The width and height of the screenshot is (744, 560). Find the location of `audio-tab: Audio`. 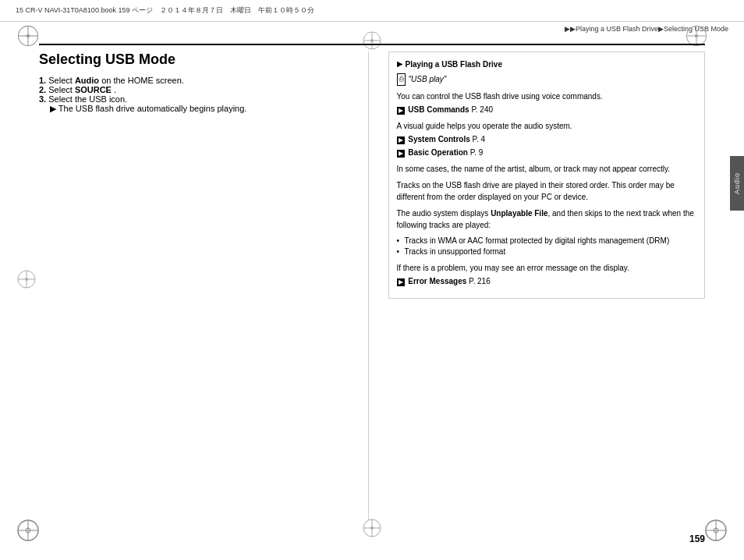

audio-tab: Audio is located at coordinates (737, 183).